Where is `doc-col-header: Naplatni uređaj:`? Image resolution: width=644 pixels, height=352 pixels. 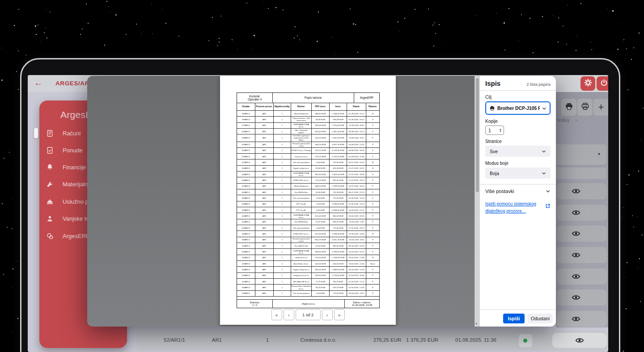 doc-col-header: Naplatni uređaj: is located at coordinates (283, 107).